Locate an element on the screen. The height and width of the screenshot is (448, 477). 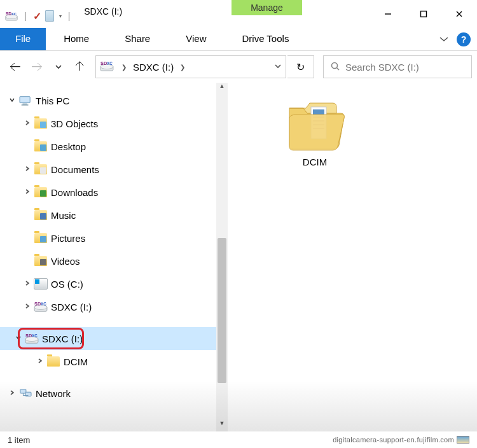
tree-item-os-c: OS (C:) is located at coordinates (114, 284).